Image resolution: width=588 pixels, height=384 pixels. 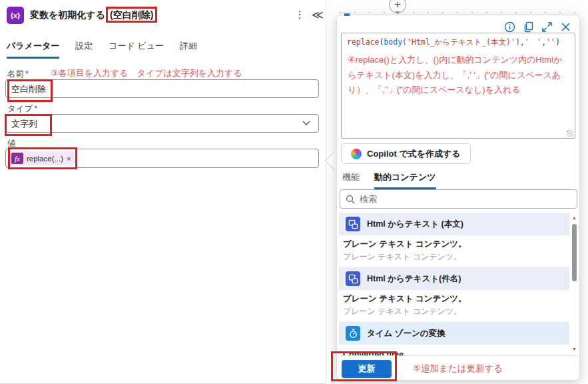 What do you see at coordinates (405, 42) in the screenshot?
I see `code-token: (` at bounding box center [405, 42].